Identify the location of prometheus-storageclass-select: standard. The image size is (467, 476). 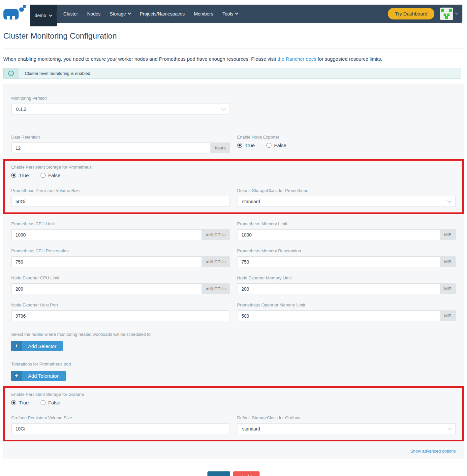
(346, 201).